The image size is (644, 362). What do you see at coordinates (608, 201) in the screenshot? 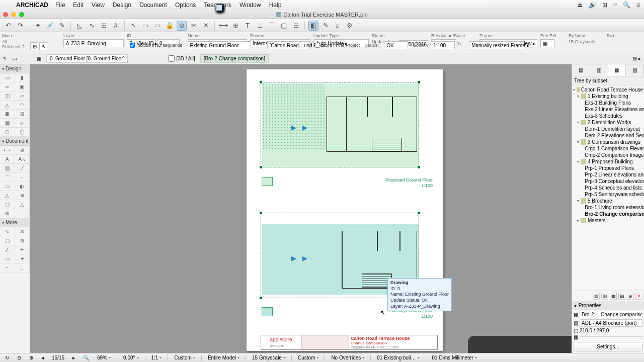
I see `tree-item: ▾5 Brochure` at bounding box center [608, 201].